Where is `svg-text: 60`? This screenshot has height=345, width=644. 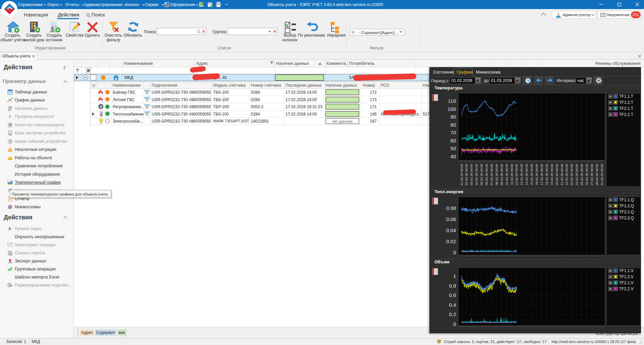 svg-text: 60 is located at coordinates (453, 140).